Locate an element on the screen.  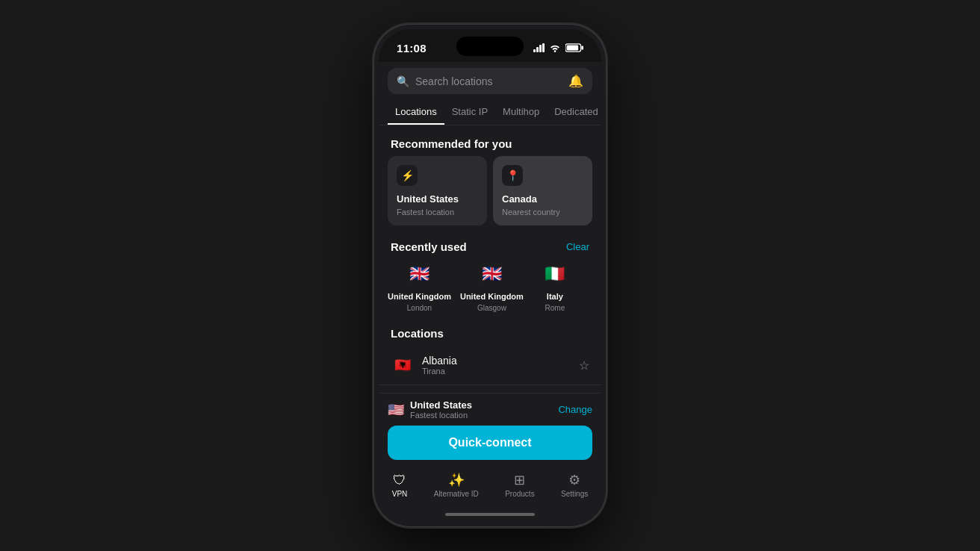
bell-icon: 🔔 is located at coordinates (576, 81).